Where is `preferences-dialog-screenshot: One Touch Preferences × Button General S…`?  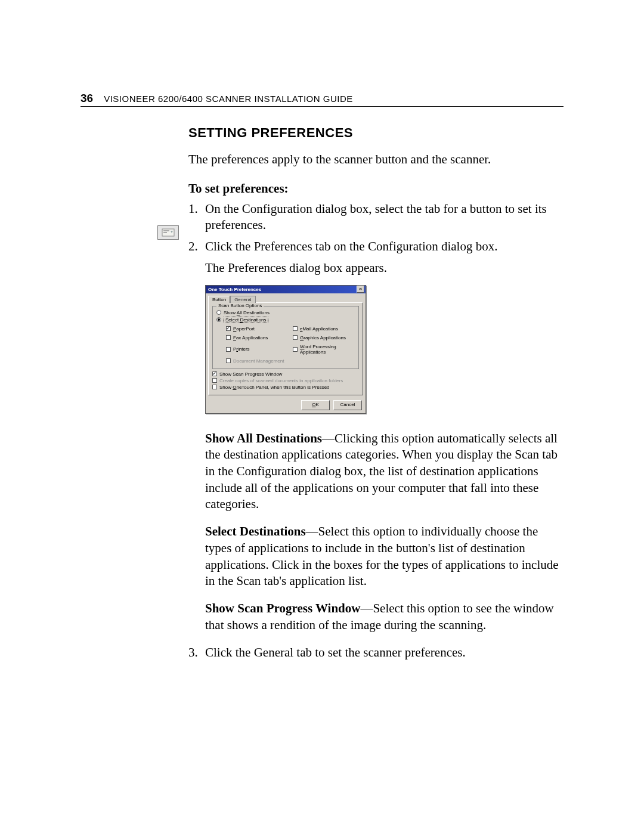 preferences-dialog-screenshot: One Touch Preferences × Button General S… is located at coordinates (385, 349).